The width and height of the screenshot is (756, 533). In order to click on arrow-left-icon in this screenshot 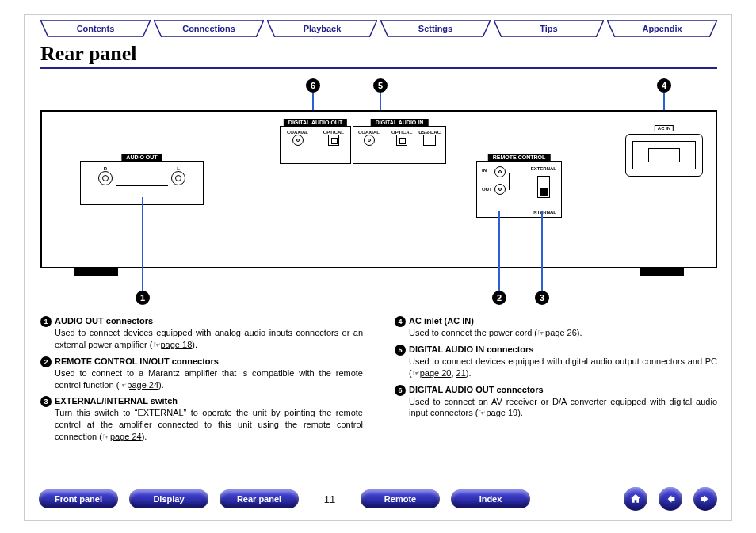, I will do `click(670, 499)`.